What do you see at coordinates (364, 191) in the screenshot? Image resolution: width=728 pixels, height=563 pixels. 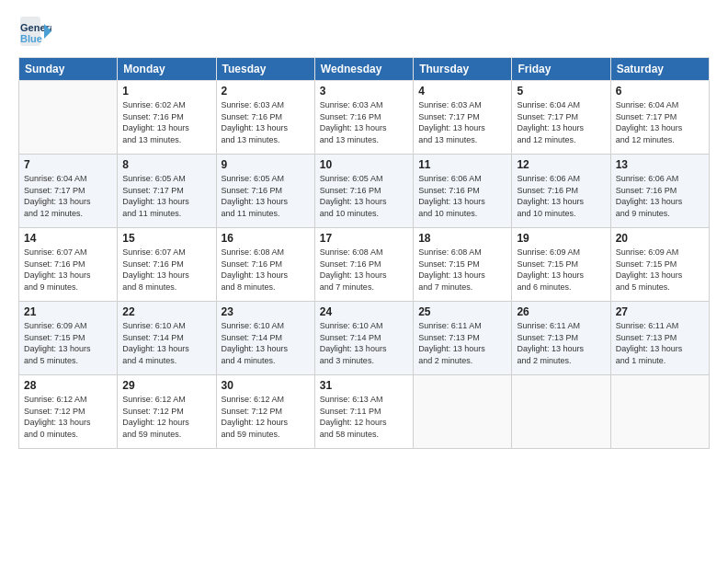 I see `calendar-cell: 10Sunrise: 6:05 AM Sunset: 7:16 PM Dayli…` at bounding box center [364, 191].